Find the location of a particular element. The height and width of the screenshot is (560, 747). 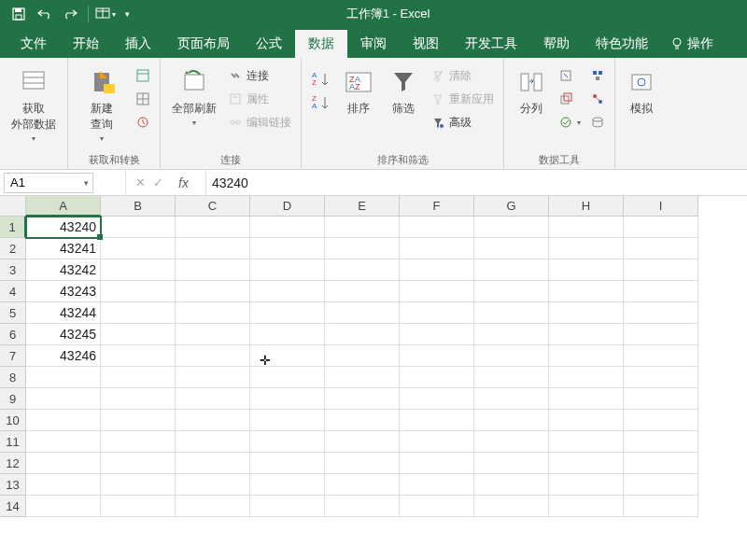

row-header-9: 9 is located at coordinates (13, 399).